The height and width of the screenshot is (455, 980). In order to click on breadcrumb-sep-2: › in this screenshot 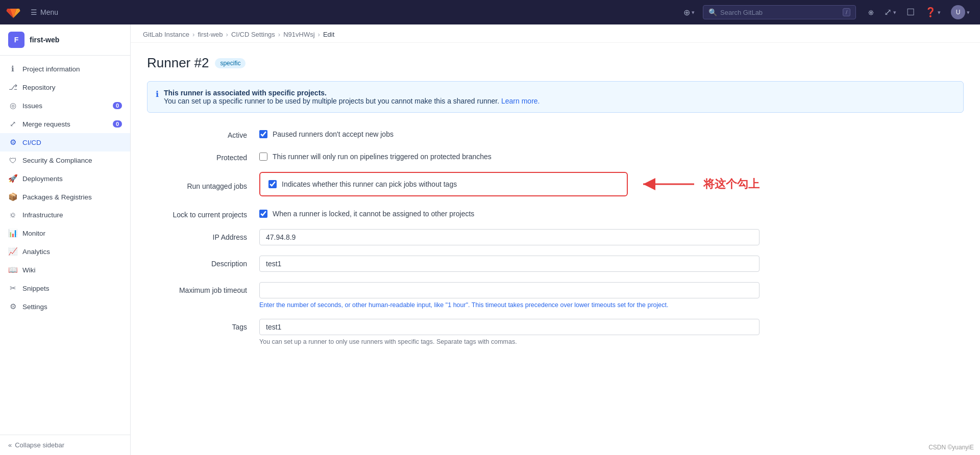, I will do `click(227, 35)`.